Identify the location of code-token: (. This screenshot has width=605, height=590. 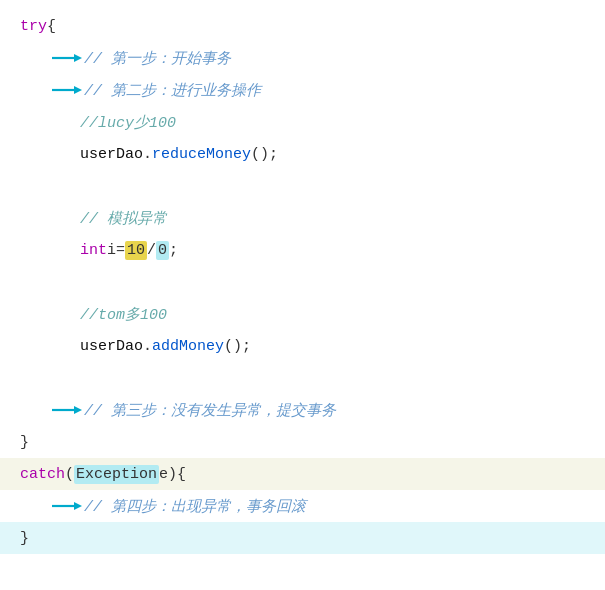
(70, 474).